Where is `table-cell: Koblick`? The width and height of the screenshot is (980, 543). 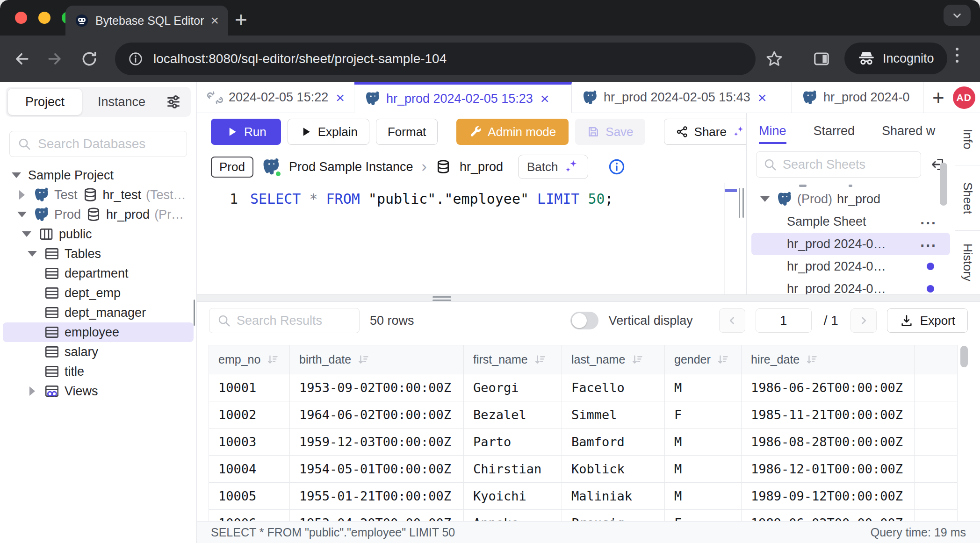 table-cell: Koblick is located at coordinates (613, 469).